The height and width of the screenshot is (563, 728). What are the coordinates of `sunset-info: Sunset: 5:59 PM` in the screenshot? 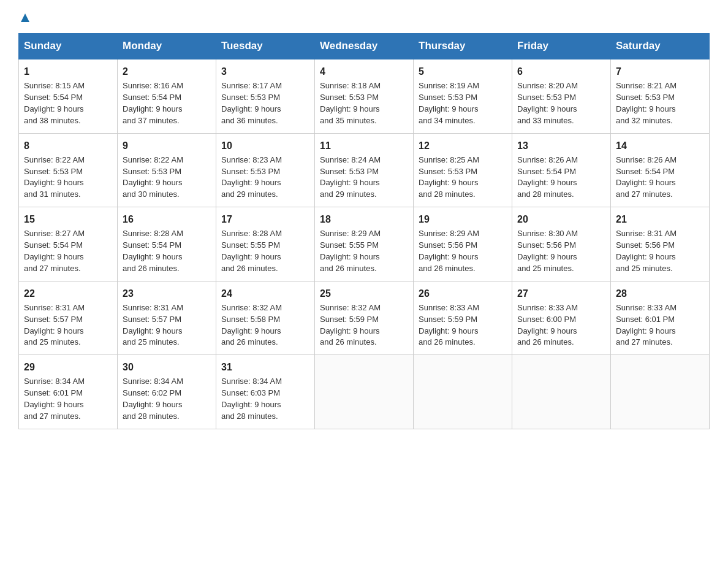 It's located at (349, 319).